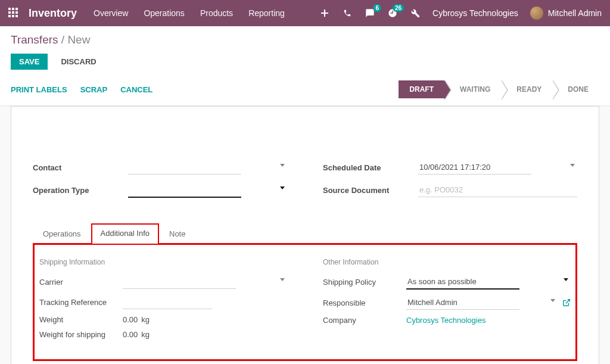 This screenshot has height=364, width=610. Describe the element at coordinates (475, 167) in the screenshot. I see `scheduled-date-input` at that location.